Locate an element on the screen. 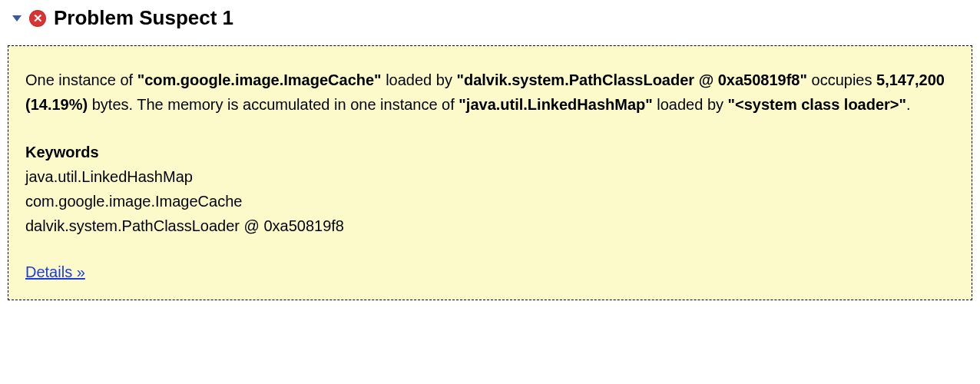 This screenshot has height=384, width=980. suspect-description: One instance of "com.google.image.ImageC… is located at coordinates (490, 92).